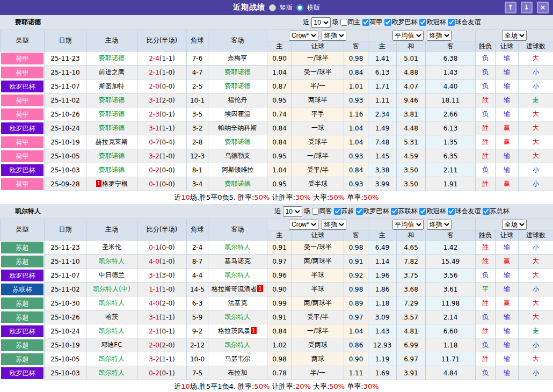  Describe the element at coordinates (280, 46) in the screenshot. I see `column-subheader: 主` at that location.